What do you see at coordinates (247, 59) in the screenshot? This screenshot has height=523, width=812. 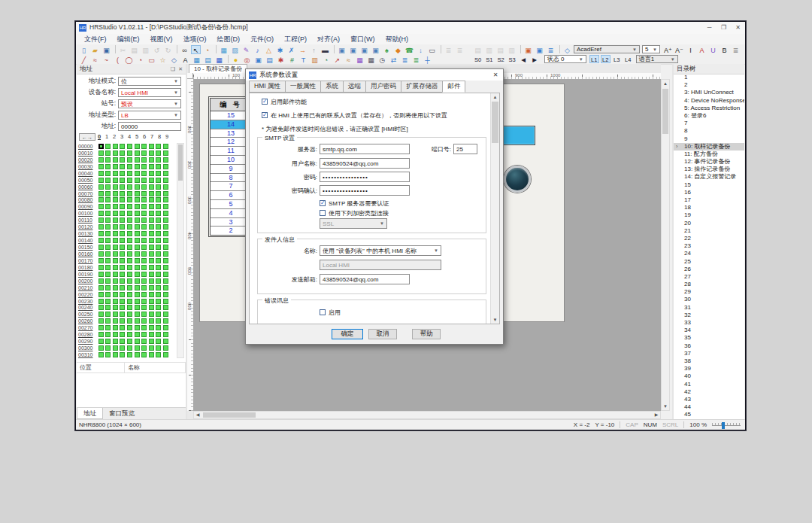 I see `multi-state-lamp-icon: ◎` at bounding box center [247, 59].